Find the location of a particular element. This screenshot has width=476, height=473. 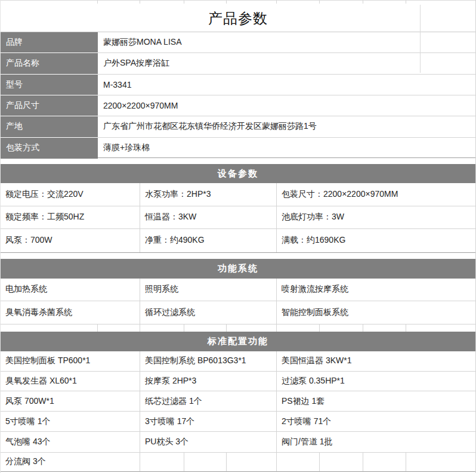

section-header-standard-config: 标准配置功能 is located at coordinates (238, 341).